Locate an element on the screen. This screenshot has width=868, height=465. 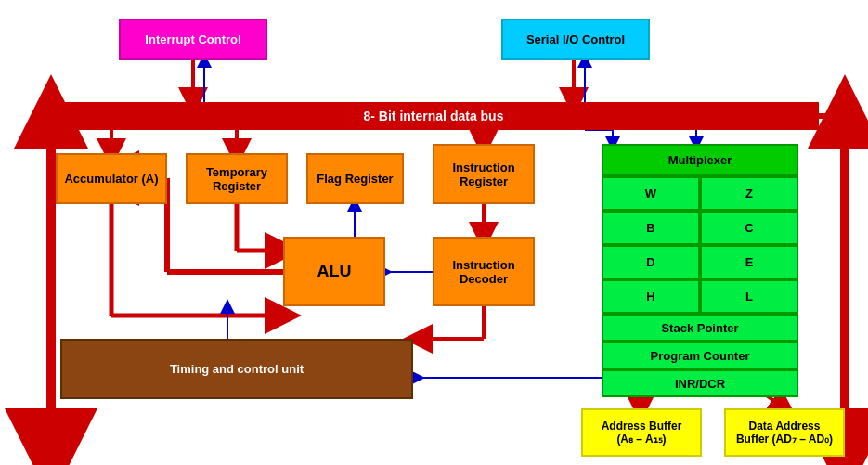
reg-d-label: D is located at coordinates (650, 262).